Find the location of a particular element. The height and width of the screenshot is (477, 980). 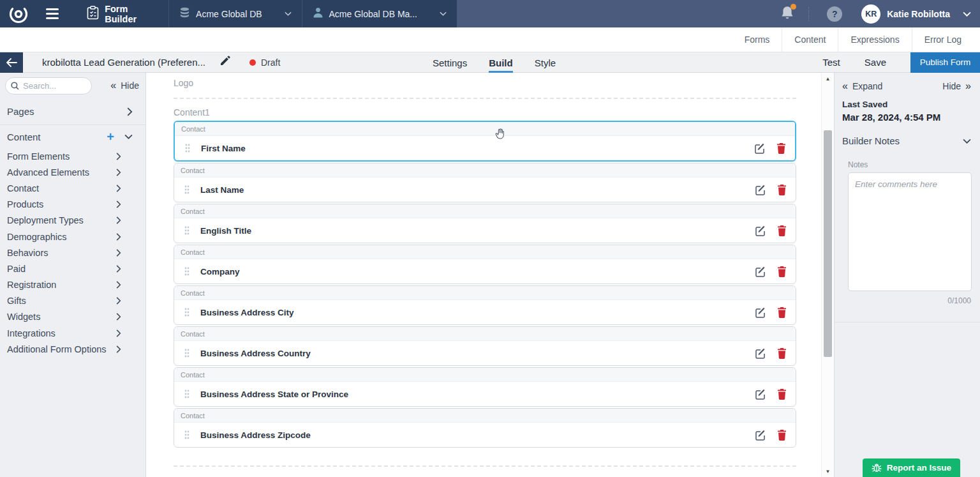

builder-notes-section: Builder Notes is located at coordinates (907, 140).